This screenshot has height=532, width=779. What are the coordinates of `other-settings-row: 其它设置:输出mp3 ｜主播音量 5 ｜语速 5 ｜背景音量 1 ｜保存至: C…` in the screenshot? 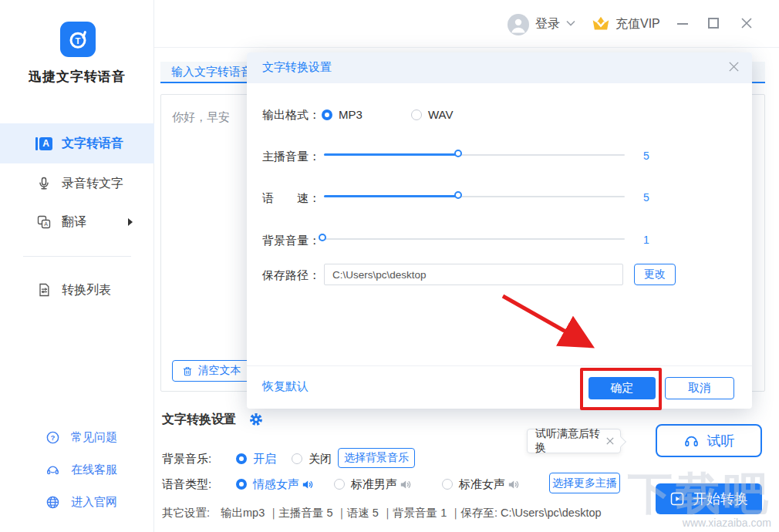 It's located at (382, 513).